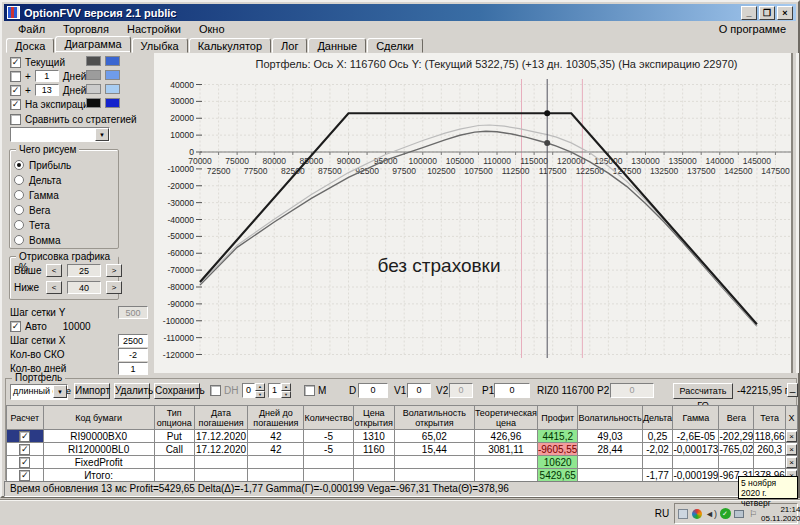 The height and width of the screenshot is (525, 800). What do you see at coordinates (791, 418) in the screenshot?
I see `column-header: X` at bounding box center [791, 418].